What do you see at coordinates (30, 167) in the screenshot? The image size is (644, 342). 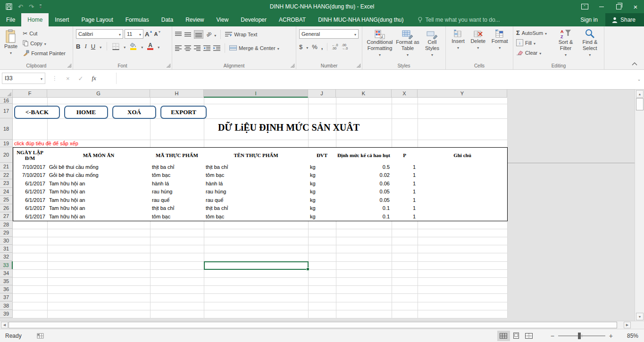 I see `table-cell: 7/10/2017` at bounding box center [30, 167].